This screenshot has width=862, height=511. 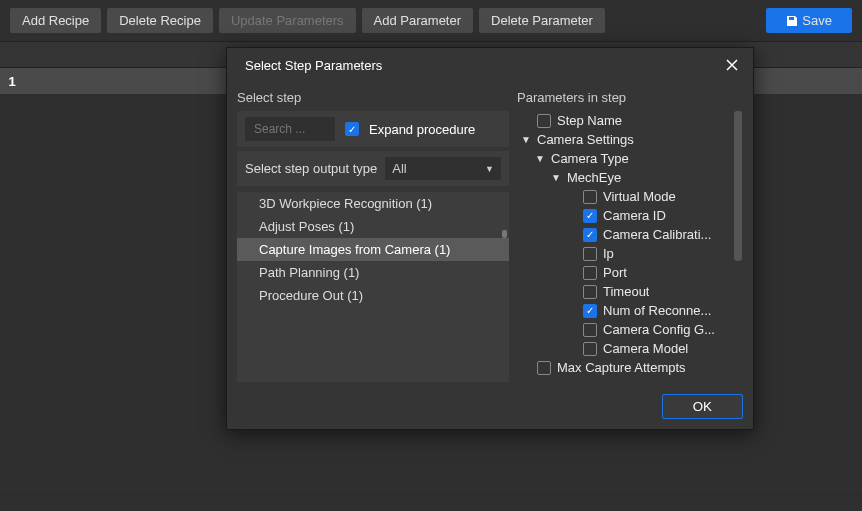 I want to click on tree-label: Virtual Mode, so click(x=640, y=196).